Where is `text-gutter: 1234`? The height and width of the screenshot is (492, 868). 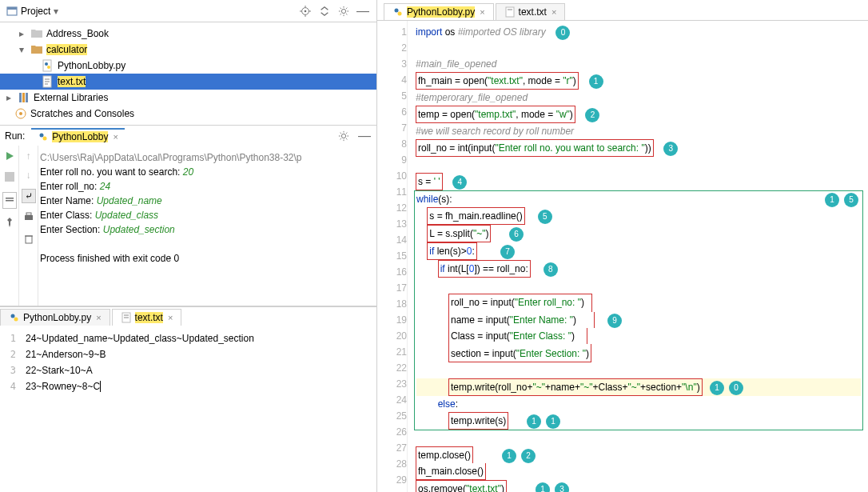 text-gutter: 1234 is located at coordinates (11, 406).